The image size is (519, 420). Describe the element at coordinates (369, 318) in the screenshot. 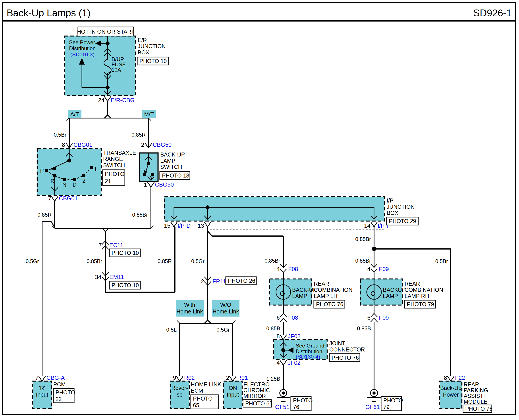

I see `rh-pin6: 6` at that location.